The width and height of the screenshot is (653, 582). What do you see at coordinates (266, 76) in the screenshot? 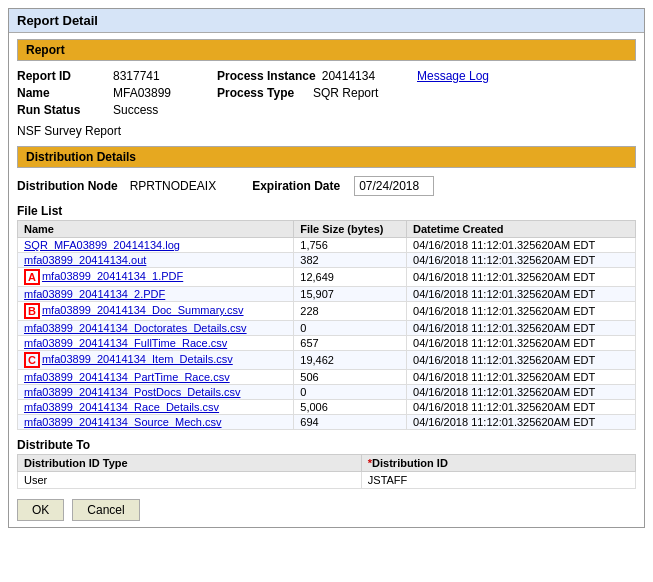
I see `process-instance-label: Process Instance` at bounding box center [266, 76].